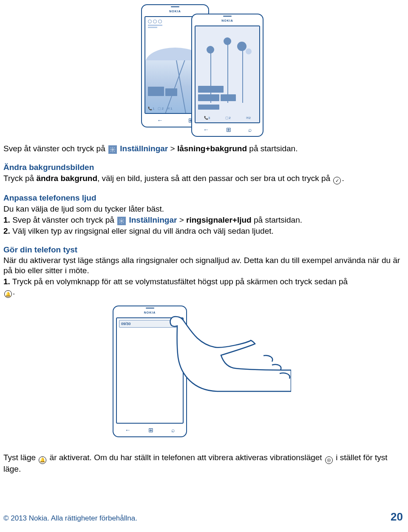  I want to click on bell-silent-icon: 🔔, so click(42, 460).